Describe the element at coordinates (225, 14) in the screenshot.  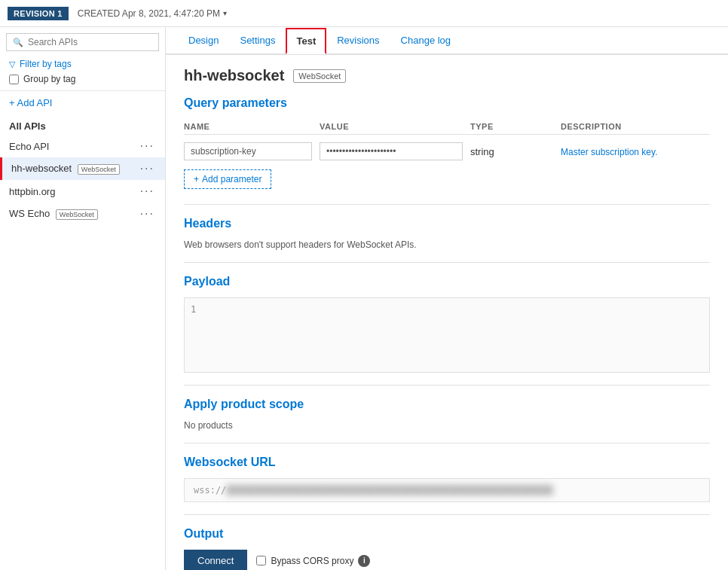
I see `chevron-down-icon: ▾` at that location.